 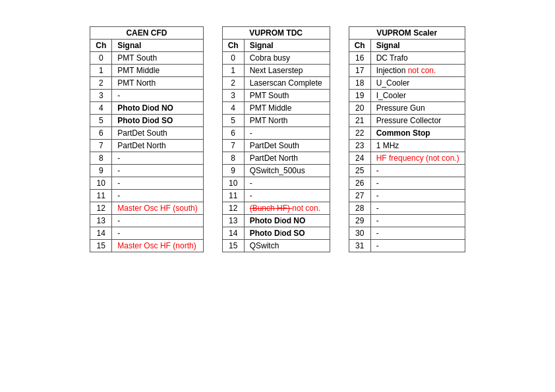 I want to click on signal-segment: PMT Middle, so click(x=138, y=70).